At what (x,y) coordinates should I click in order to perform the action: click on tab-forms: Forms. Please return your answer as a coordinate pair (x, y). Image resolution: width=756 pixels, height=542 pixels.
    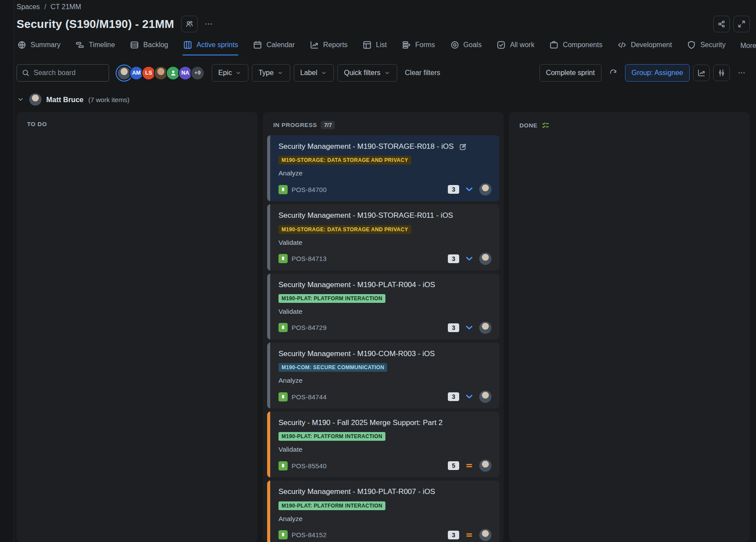
    Looking at the image, I should click on (418, 47).